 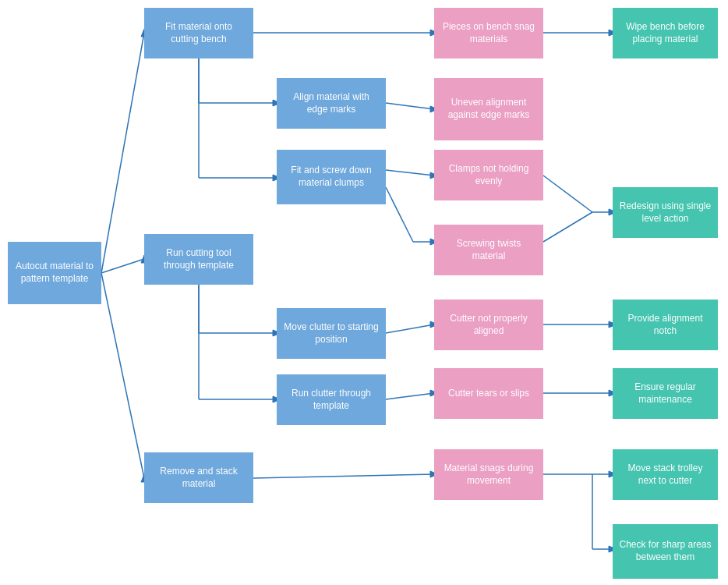 What do you see at coordinates (666, 474) in the screenshot?
I see `node-sol5: Move stack trolley next to cutter` at bounding box center [666, 474].